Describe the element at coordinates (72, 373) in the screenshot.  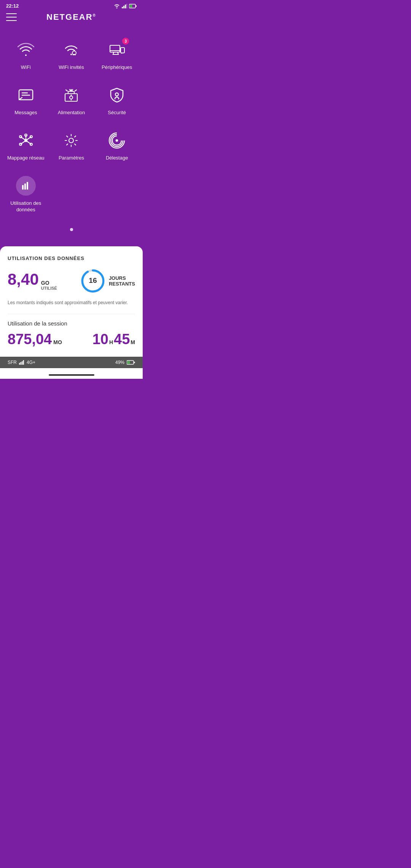
I see `nav-bar` at that location.